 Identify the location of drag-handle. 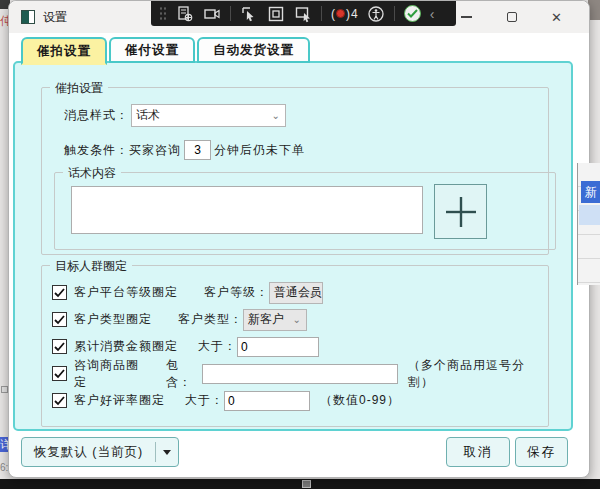
(163, 14).